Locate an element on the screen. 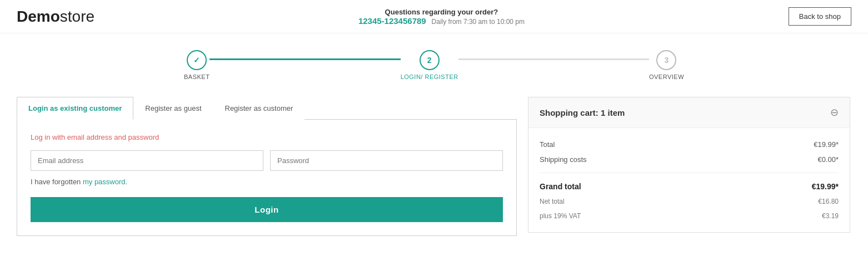 The width and height of the screenshot is (868, 280). step-basket-circle: ✓ is located at coordinates (197, 60).